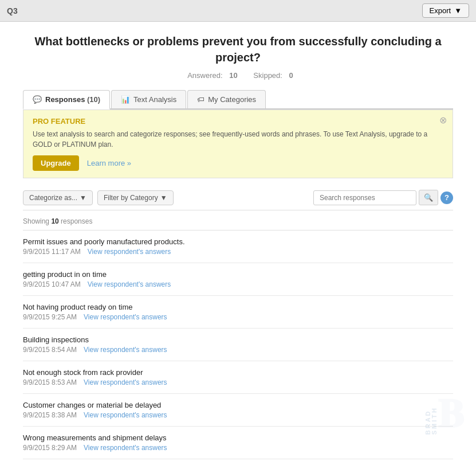  Describe the element at coordinates (238, 247) in the screenshot. I see `response-item: Permit issues and poorly manufactured pr…` at that location.